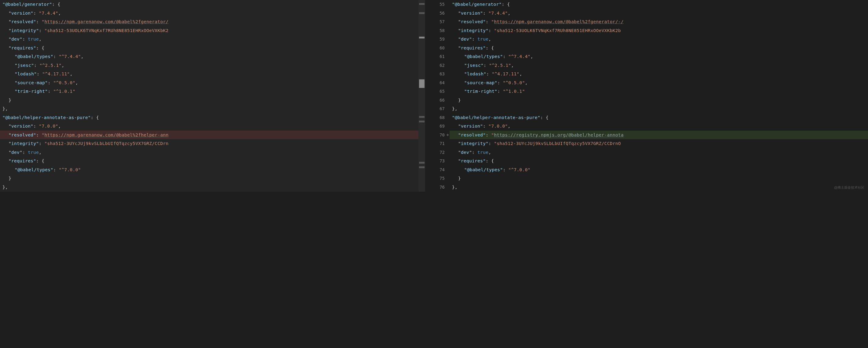  Describe the element at coordinates (437, 109) in the screenshot. I see `line-number: 67` at that location.